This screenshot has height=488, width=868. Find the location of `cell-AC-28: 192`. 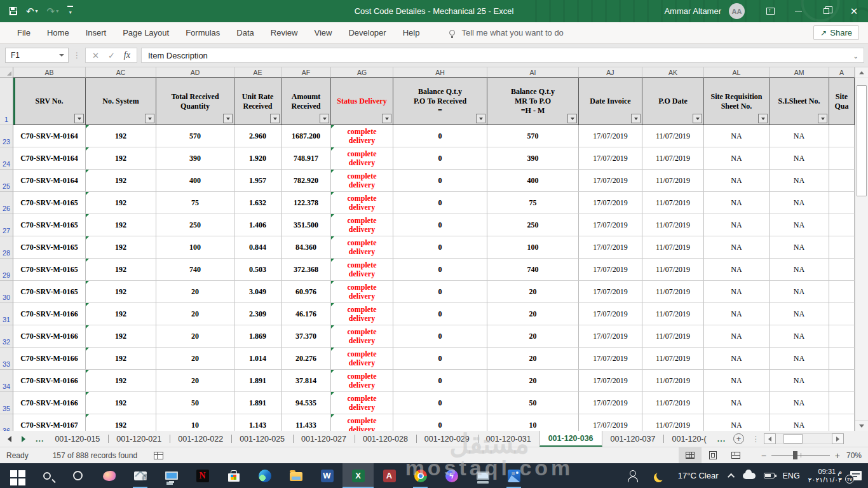

cell-AC-28: 192 is located at coordinates (121, 248).